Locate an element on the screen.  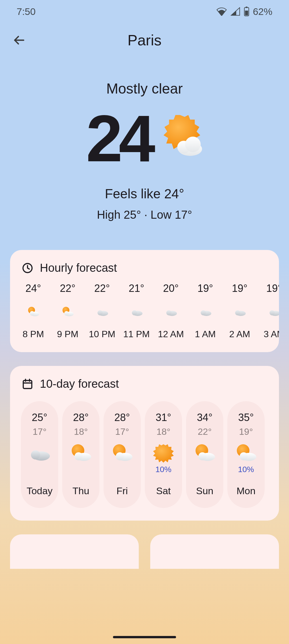
daily-item: 35°19°10%Mon is located at coordinates (246, 455).